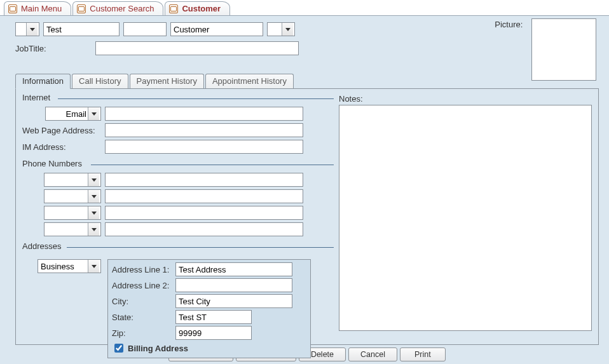 The width and height of the screenshot is (609, 364). I want to click on doc-tab-customer: Customer, so click(197, 8).